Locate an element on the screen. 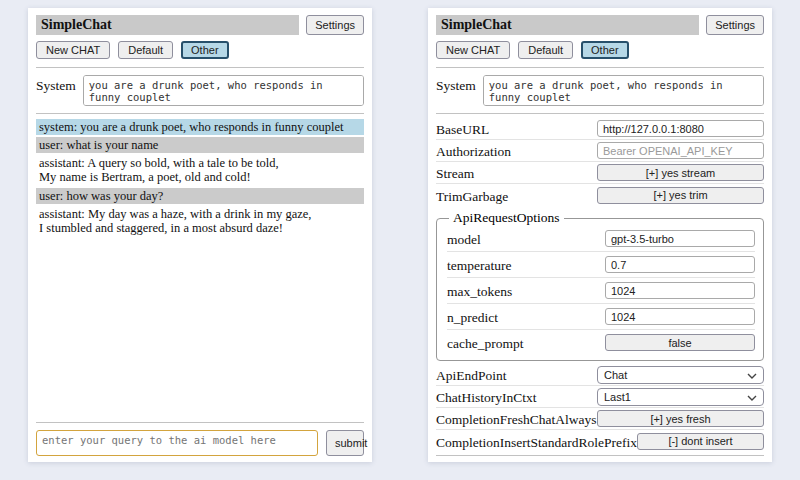 Image resolution: width=800 pixels, height=480 pixels. chat-history-selected-value: Last1 is located at coordinates (618, 397).